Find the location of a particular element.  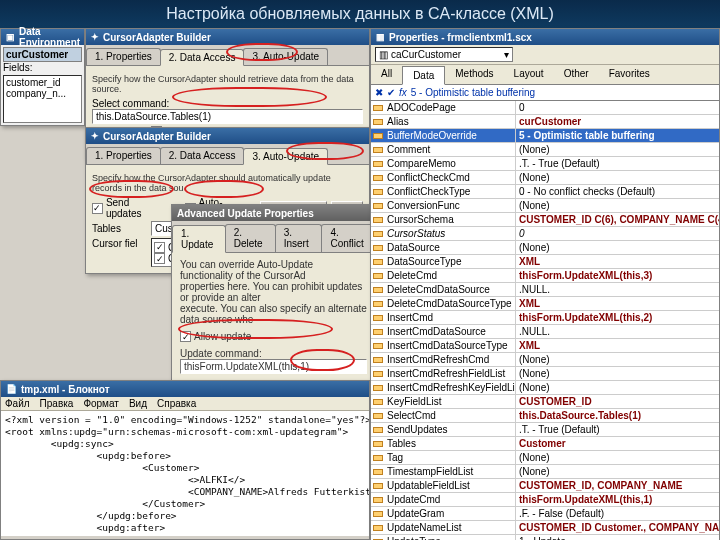

property-row: ADOCodePage0 is located at coordinates (545, 108).